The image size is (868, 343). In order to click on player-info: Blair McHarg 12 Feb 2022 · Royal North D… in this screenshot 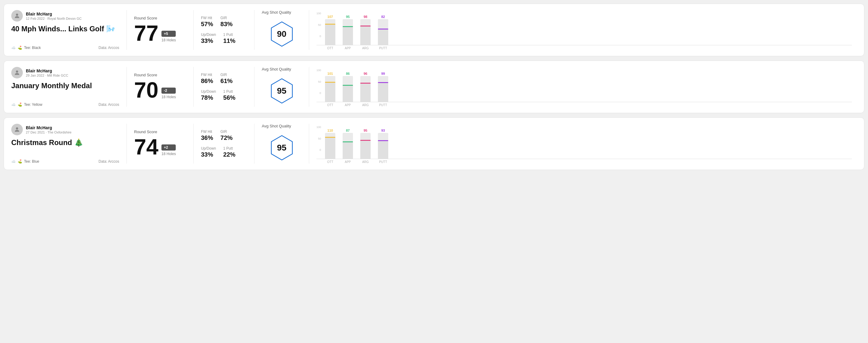, I will do `click(54, 16)`.